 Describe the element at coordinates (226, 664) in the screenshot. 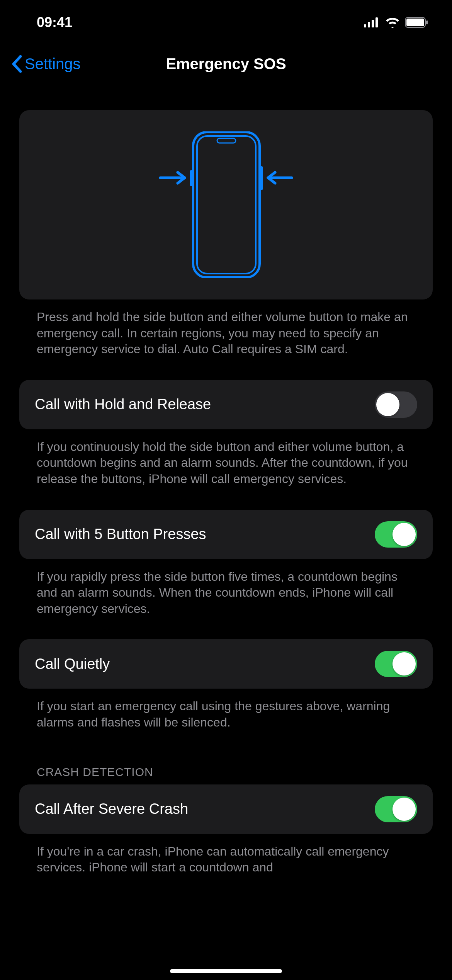

I see `call-quietly-row: Call Quietly` at that location.